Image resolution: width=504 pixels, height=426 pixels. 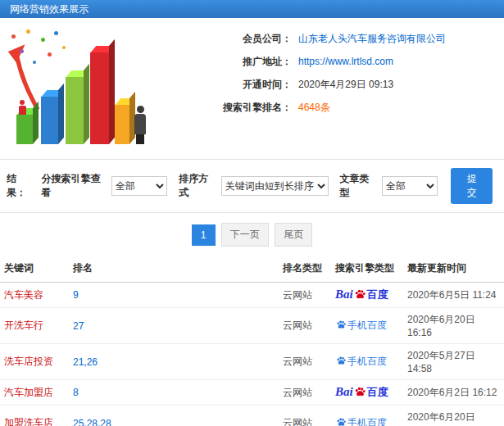 I want to click on header-rank-type: 排名类型, so click(x=305, y=269).